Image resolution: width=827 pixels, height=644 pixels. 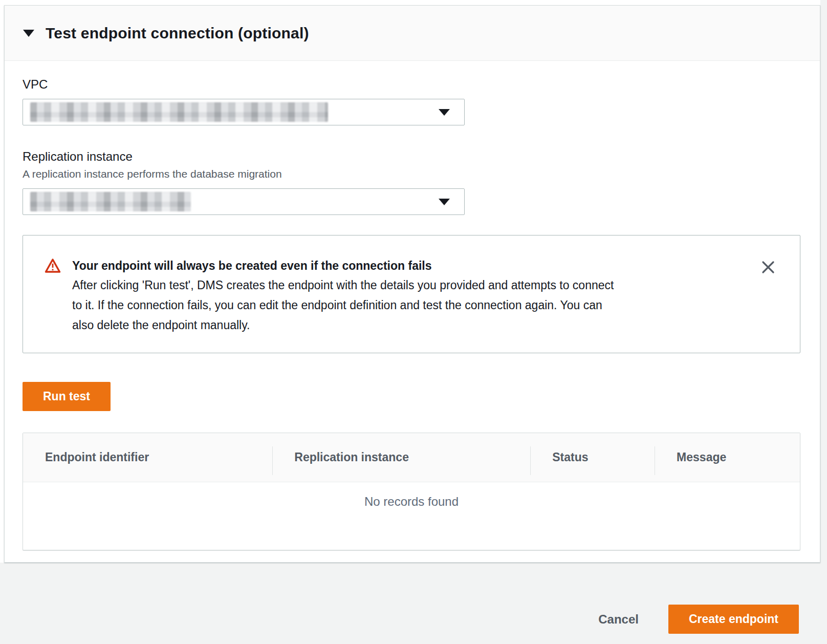 What do you see at coordinates (411, 84) in the screenshot?
I see `vpc-label: VPC` at bounding box center [411, 84].